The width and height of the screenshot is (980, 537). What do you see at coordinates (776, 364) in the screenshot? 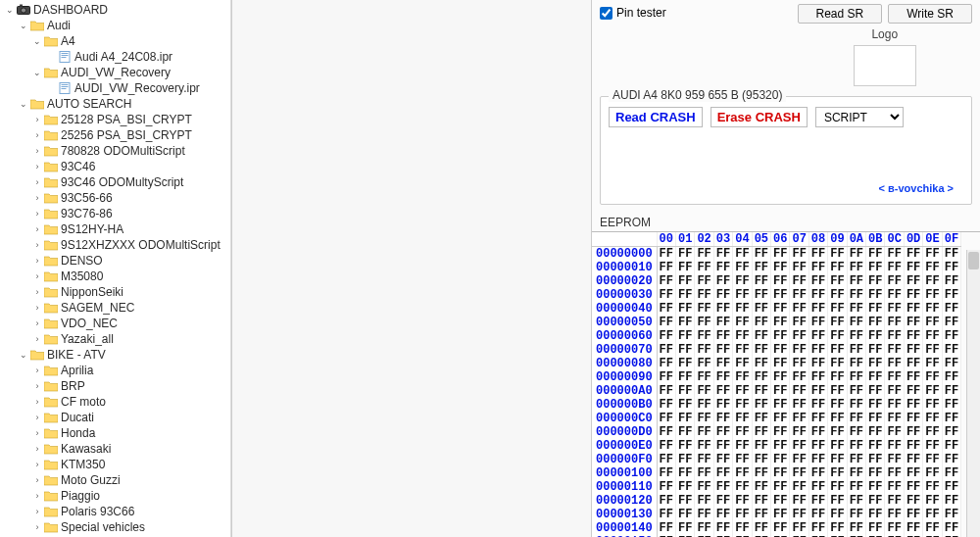
I see `hex-row: 00000080FFFFFFFFFFFFFFFFFFFFFFFFFFFFFFFF` at bounding box center [776, 364].